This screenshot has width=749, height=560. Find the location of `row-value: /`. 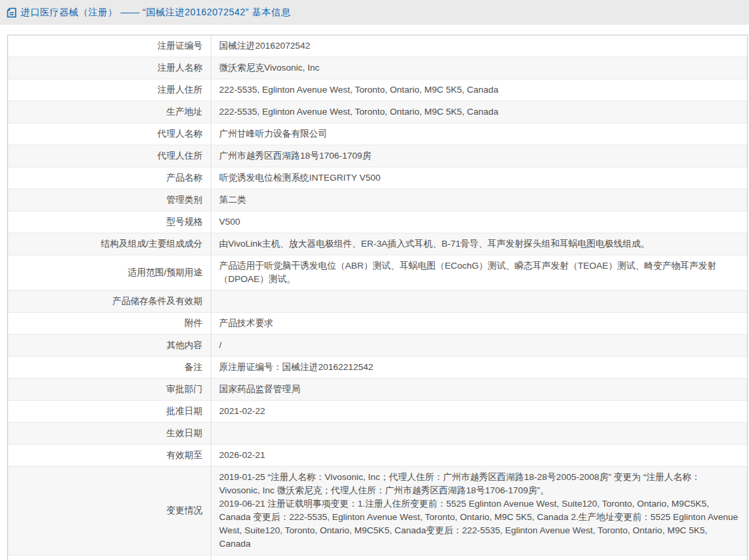

row-value: / is located at coordinates (479, 345).